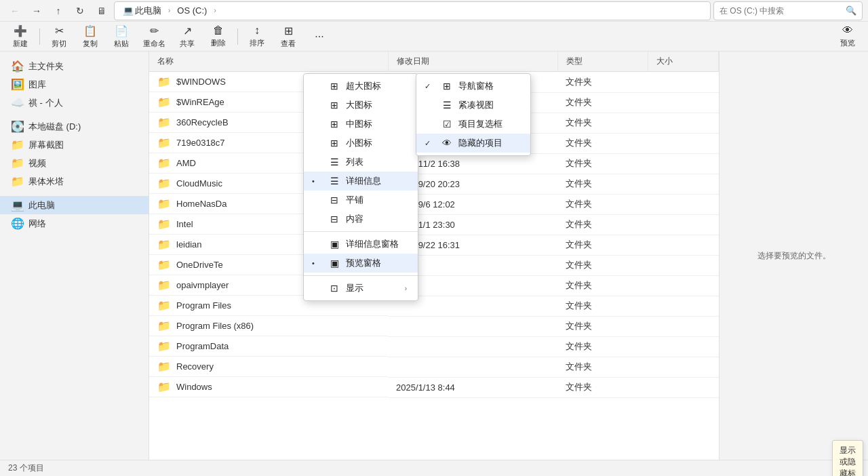 Image resolution: width=868 pixels, height=476 pixels. What do you see at coordinates (473, 204) in the screenshot?
I see `file-date: 2024/9/6 12:02` at bounding box center [473, 204].